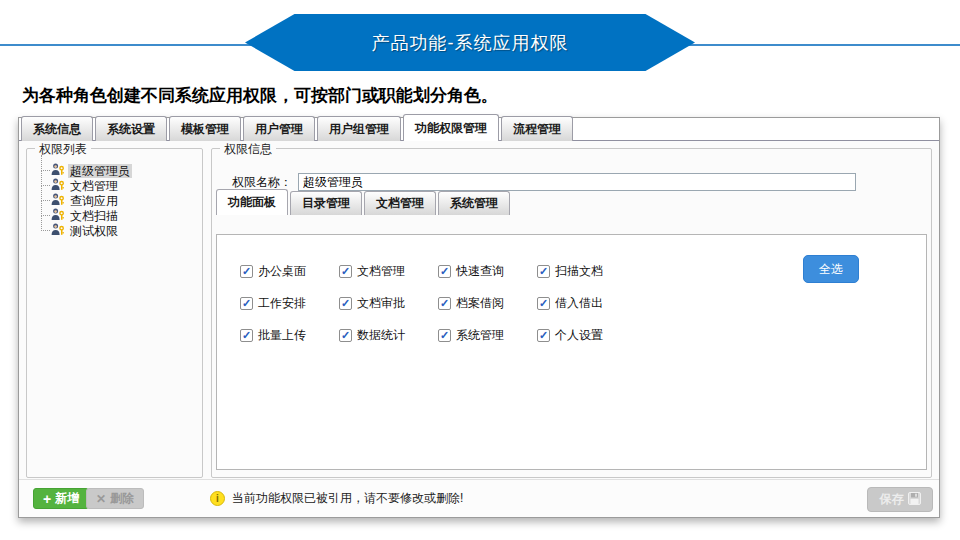 The width and height of the screenshot is (960, 540). I want to click on checkbox-label: 办公桌面, so click(282, 272).